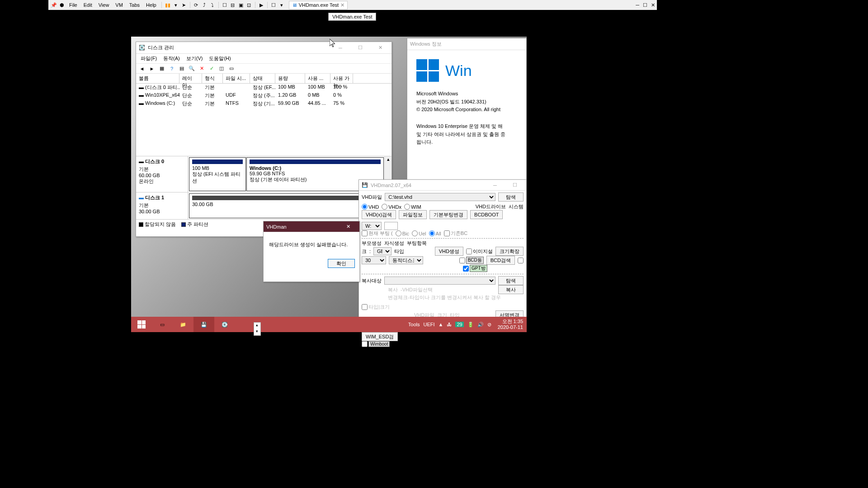 This screenshot has width=868, height=488. Describe the element at coordinates (162, 324) in the screenshot. I see `taskview-button: ▭` at that location.